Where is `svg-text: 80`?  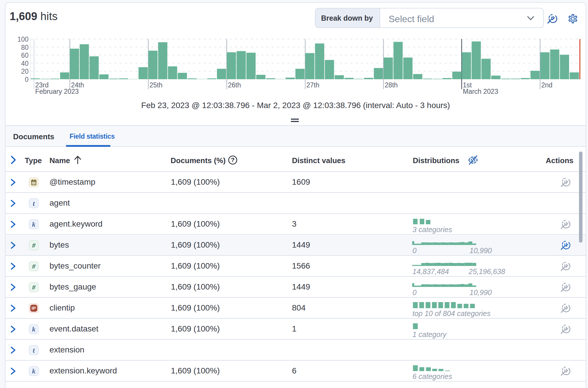 svg-text: 80 is located at coordinates (25, 47).